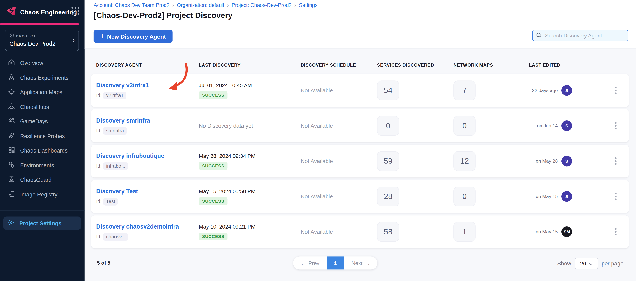 The height and width of the screenshot is (281, 644). I want to click on breadcrumb-project: Project: Chaos-Dev-Prod2, so click(262, 6).